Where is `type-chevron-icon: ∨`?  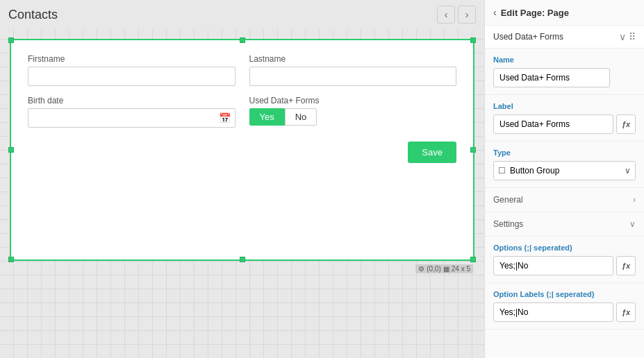 type-chevron-icon: ∨ is located at coordinates (628, 171).